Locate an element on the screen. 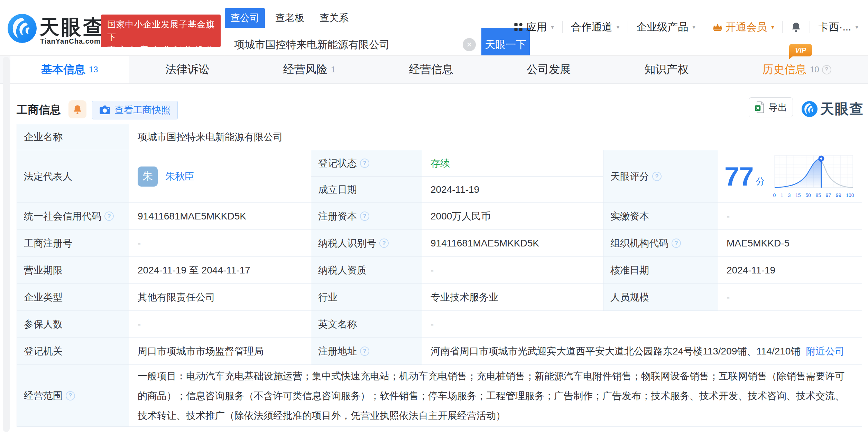 The width and height of the screenshot is (868, 432). grid-icon is located at coordinates (518, 27).